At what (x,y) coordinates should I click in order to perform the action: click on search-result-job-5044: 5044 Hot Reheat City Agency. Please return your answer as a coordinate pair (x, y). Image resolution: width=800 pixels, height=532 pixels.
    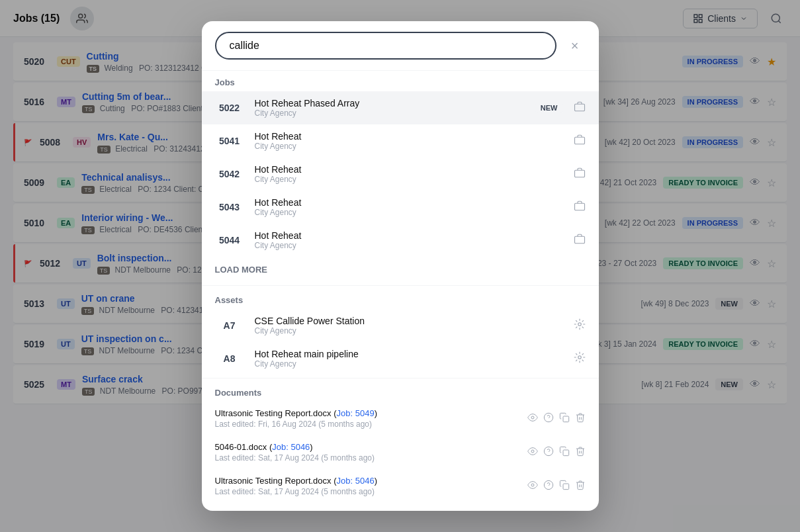
    Looking at the image, I should click on (400, 240).